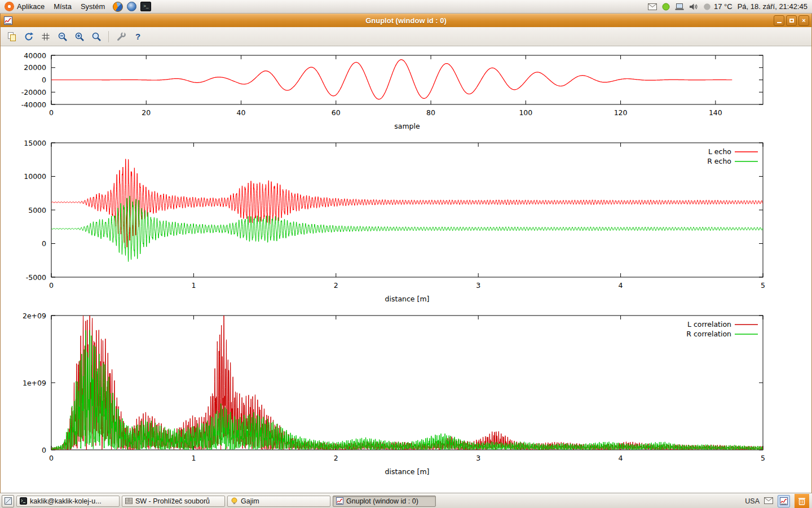 The image size is (812, 508). I want to click on y-tick-label: -20000, so click(34, 93).